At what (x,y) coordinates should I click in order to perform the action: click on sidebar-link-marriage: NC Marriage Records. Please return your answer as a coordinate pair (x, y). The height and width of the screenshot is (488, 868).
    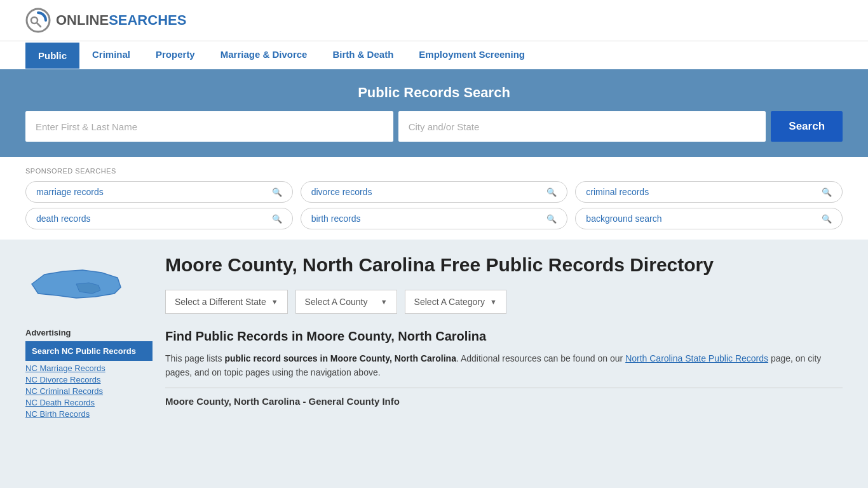
    Looking at the image, I should click on (89, 369).